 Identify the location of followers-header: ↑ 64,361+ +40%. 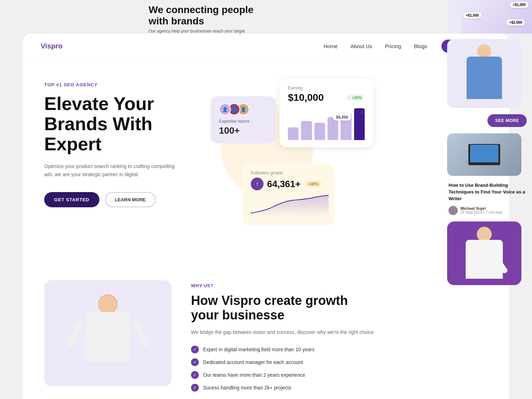
(288, 184).